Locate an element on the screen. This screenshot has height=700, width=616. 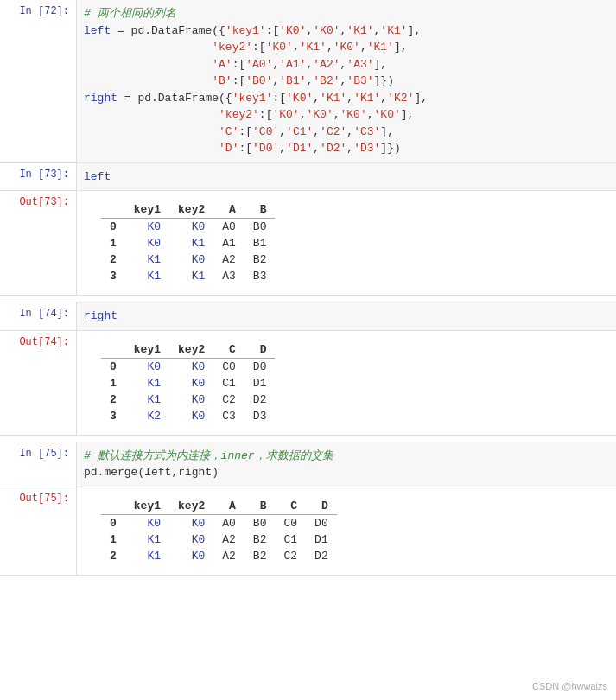
code-token: ]}) is located at coordinates (384, 81).